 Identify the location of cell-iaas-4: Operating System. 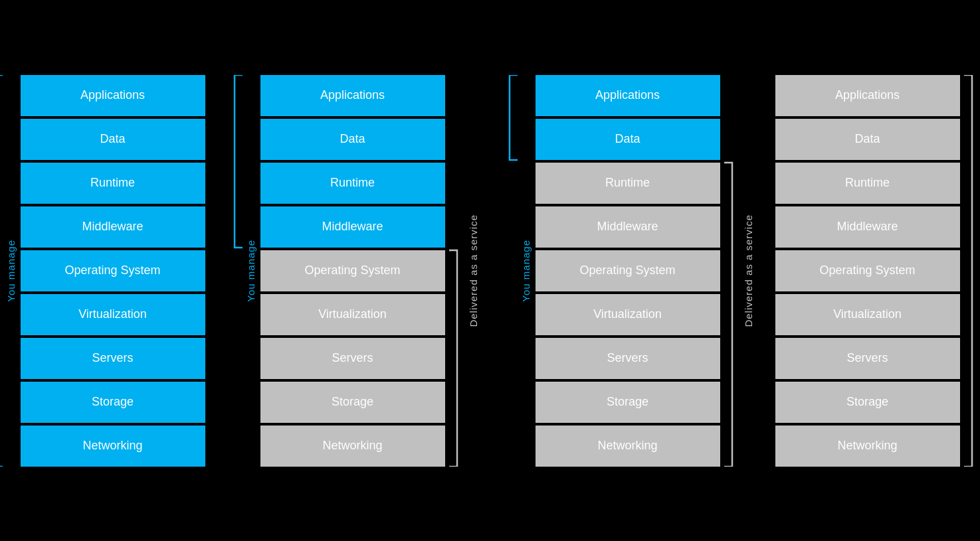
(353, 271).